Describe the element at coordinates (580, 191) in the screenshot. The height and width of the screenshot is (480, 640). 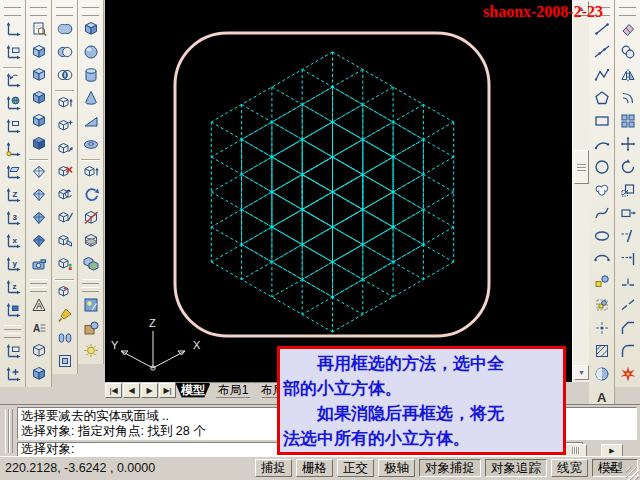
I see `vertical-scrollbar: ▲ ▼` at that location.